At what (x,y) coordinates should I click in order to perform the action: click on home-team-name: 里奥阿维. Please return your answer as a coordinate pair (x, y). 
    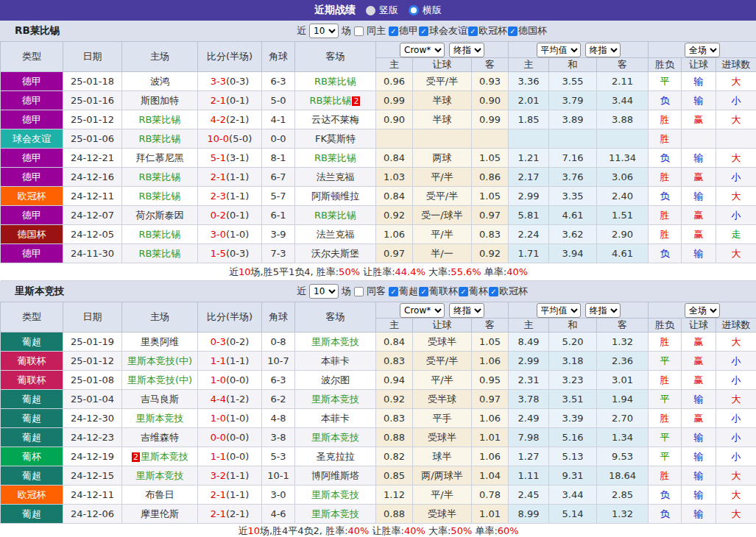
    Looking at the image, I should click on (160, 341).